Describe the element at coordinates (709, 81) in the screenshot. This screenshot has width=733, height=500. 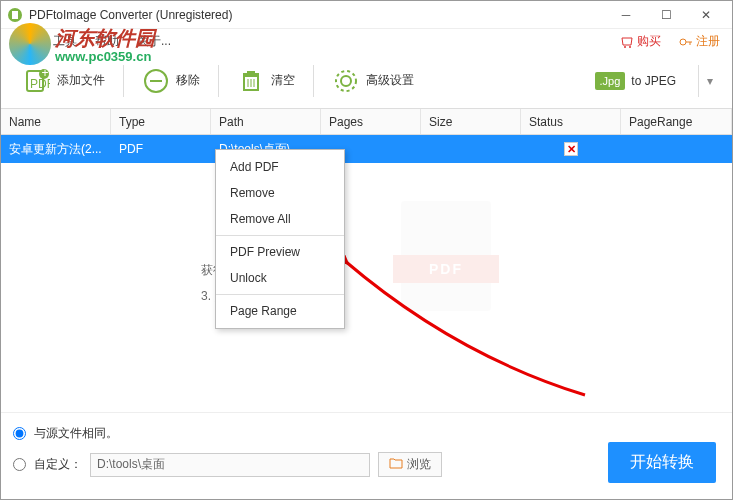
I see `format-dropdown-caret: ▾` at that location.